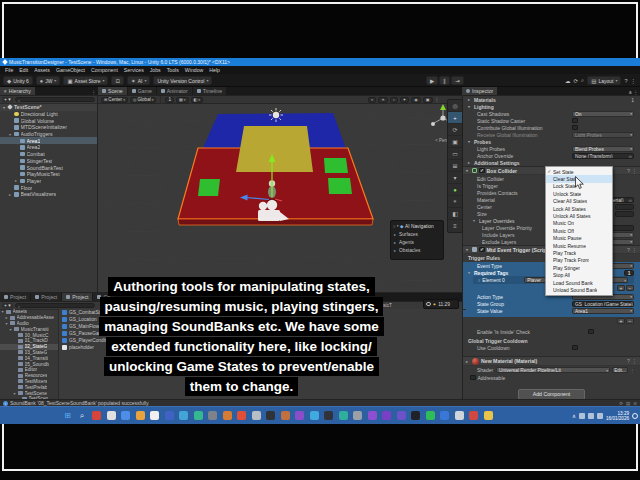  Describe the element at coordinates (104, 297) in the screenshot. I see `tab-console: Console` at that location.